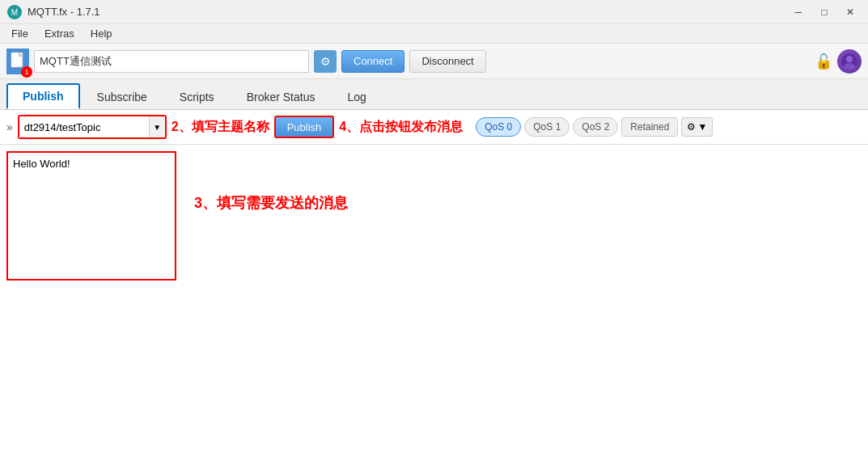  Describe the element at coordinates (325, 61) in the screenshot. I see `settings-gear-button: ⚙` at that location.